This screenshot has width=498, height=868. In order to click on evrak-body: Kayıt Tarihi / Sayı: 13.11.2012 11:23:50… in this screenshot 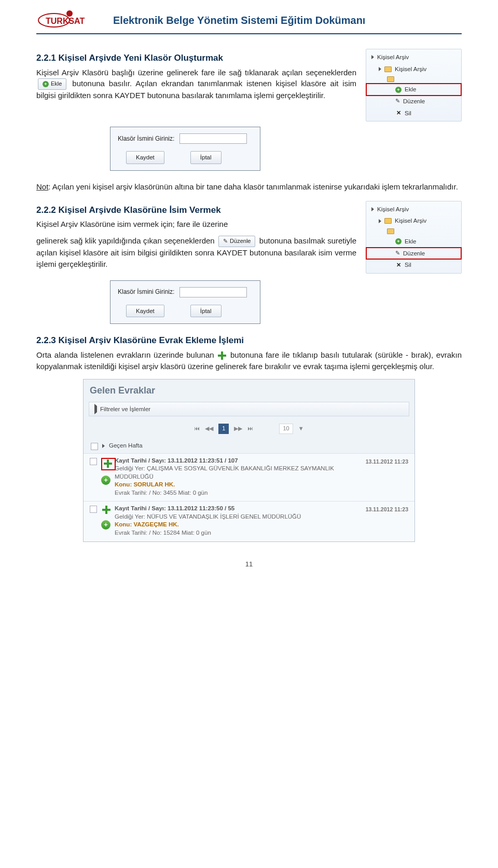, I will do `click(238, 521)`.